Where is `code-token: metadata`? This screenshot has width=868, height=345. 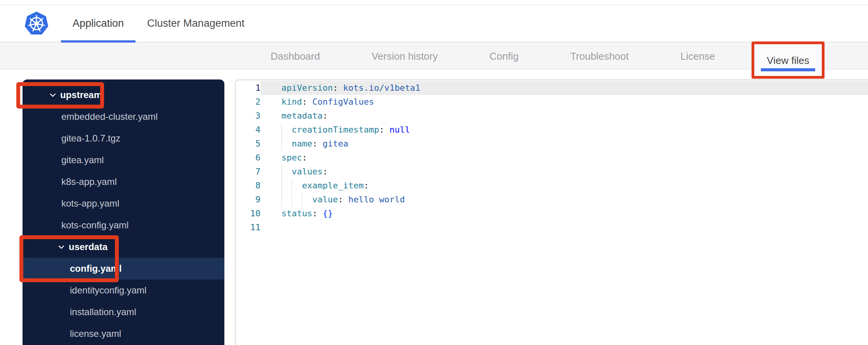 code-token: metadata is located at coordinates (302, 116).